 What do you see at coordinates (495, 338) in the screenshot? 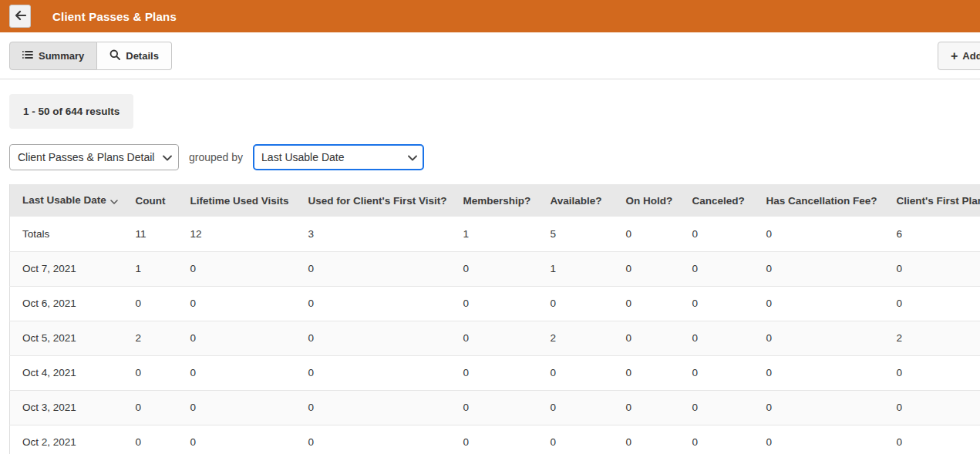
I see `table-row: Oct 5, 2021200020002` at bounding box center [495, 338].